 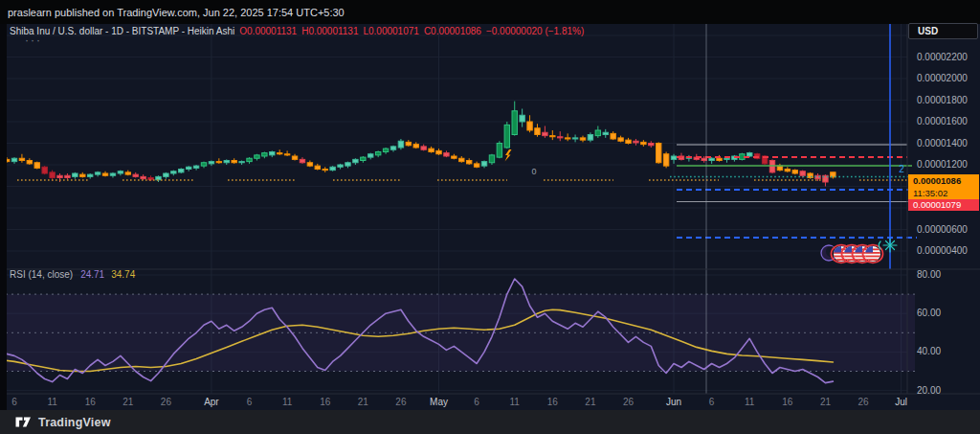 What do you see at coordinates (944, 31) in the screenshot?
I see `currency-toggle-button: USD` at bounding box center [944, 31].